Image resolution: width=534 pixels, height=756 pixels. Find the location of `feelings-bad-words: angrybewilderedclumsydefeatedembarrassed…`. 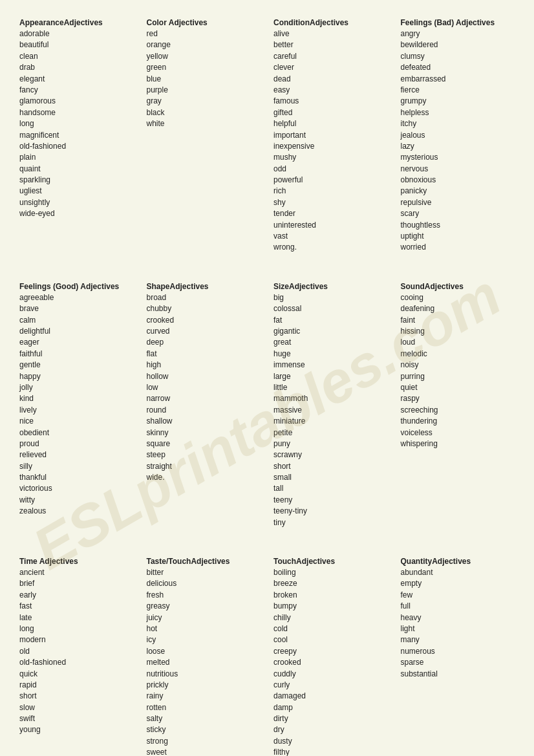

feelings-bad-words: angrybewilderedclumsydefeatedembarrassed… is located at coordinates (458, 141).